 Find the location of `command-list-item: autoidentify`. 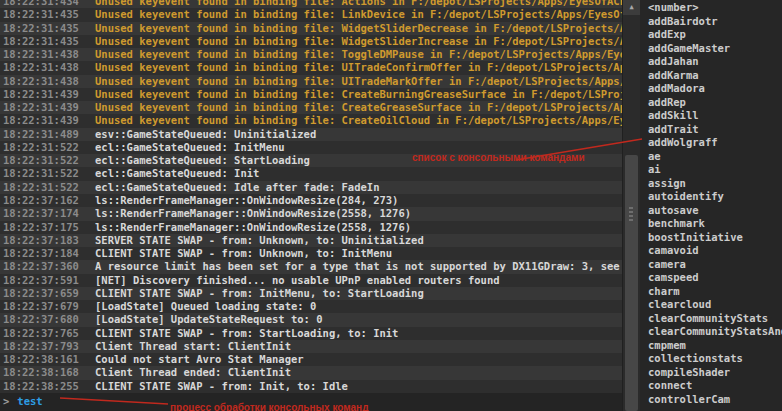

command-list-item: autoidentify is located at coordinates (711, 197).